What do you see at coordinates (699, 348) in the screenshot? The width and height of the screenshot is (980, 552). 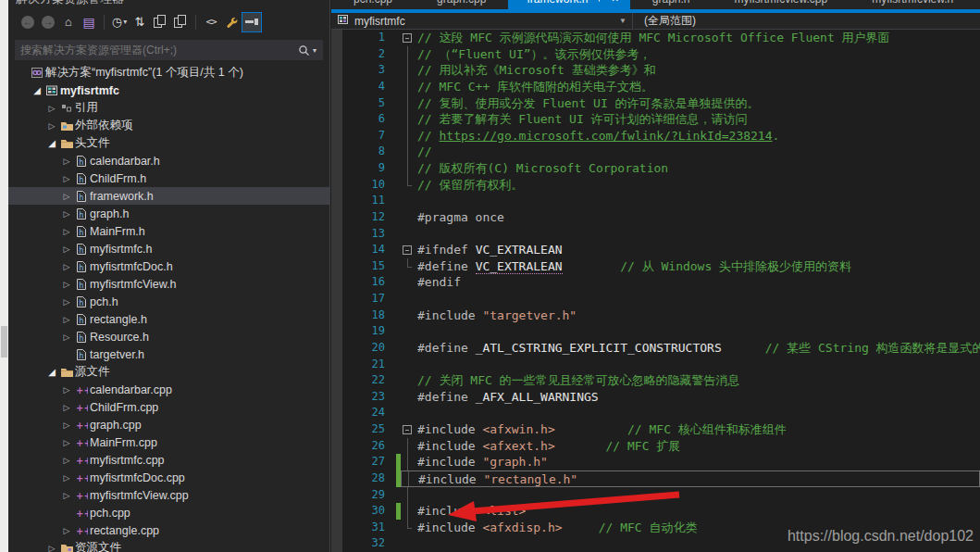 I see `code-text: #define _ATL_CSTRING_EXPLICIT_CONSTRUCTO…` at bounding box center [699, 348].